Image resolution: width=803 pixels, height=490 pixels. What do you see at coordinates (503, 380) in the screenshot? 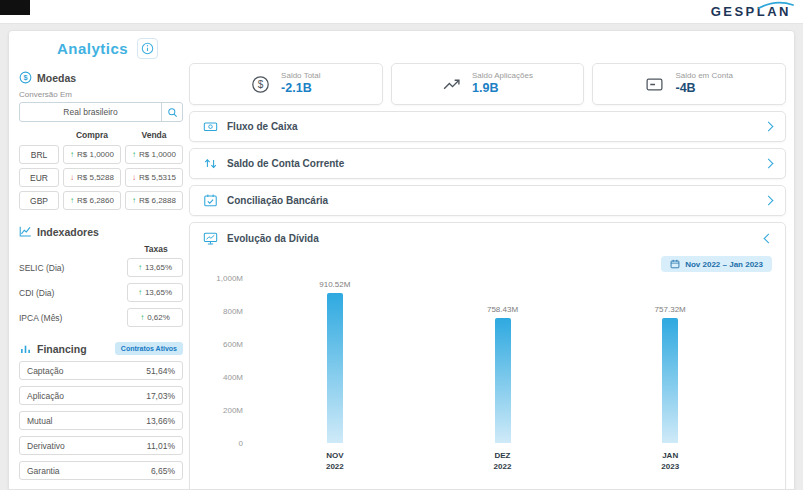
I see `bar-dez-2022` at bounding box center [503, 380].